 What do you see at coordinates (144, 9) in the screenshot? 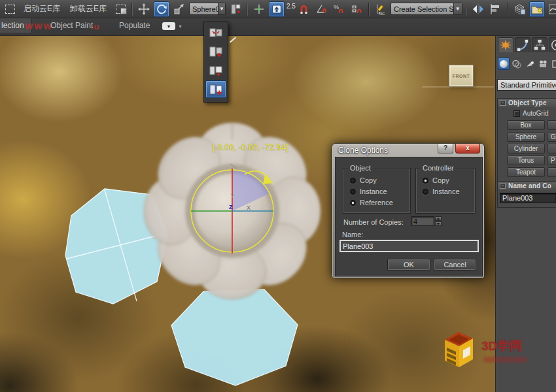
I see `move-icon` at bounding box center [144, 9].